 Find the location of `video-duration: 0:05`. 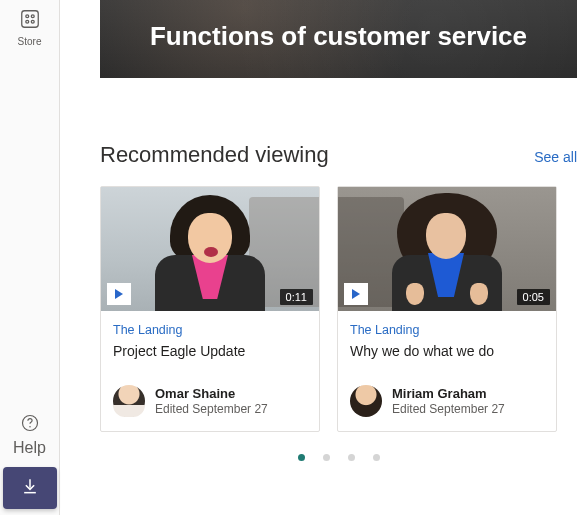

video-duration: 0:05 is located at coordinates (534, 297).